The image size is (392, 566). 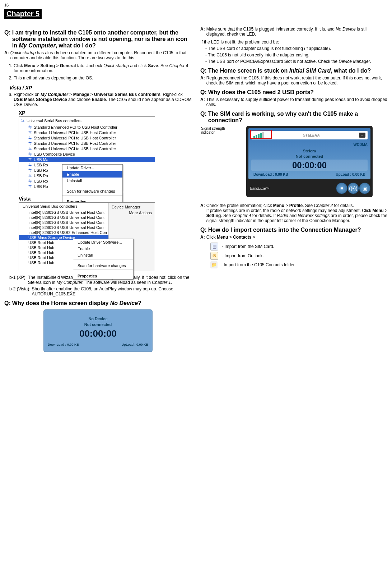 I want to click on b1-label: b-1 (XP):, so click(x=18, y=280).